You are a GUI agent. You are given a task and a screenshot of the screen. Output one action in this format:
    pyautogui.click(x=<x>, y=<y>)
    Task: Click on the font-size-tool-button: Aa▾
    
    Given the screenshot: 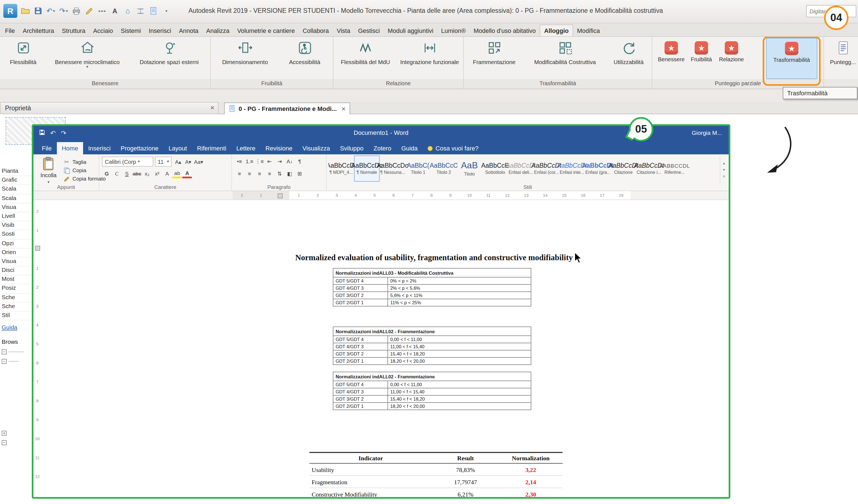 What is the action you would take?
    pyautogui.click(x=198, y=162)
    